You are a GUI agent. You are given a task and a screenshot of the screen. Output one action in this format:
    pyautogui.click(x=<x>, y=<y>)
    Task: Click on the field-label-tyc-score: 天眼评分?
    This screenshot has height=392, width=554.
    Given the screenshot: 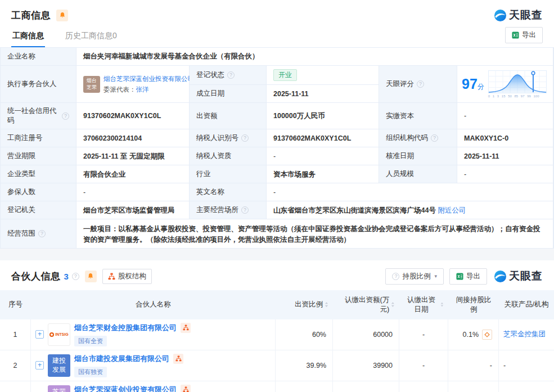 What is the action you would take?
    pyautogui.click(x=418, y=84)
    